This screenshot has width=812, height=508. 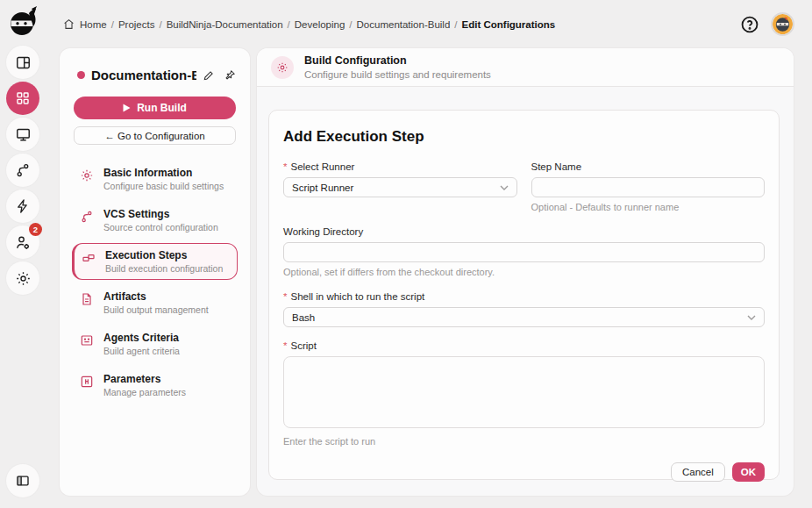 I want to click on shell-label: * Shell in which to run the script, so click(x=524, y=297).